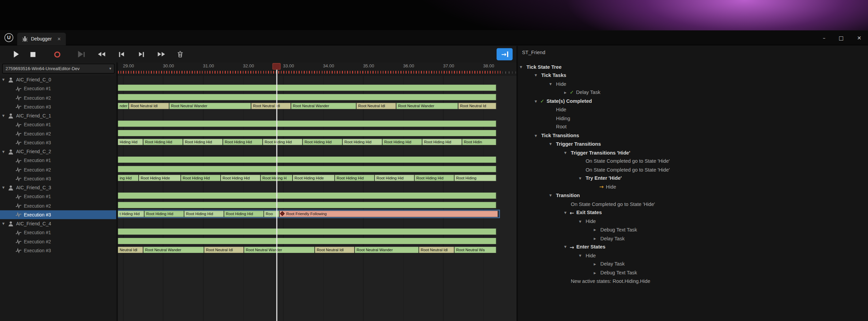 The width and height of the screenshot is (868, 321). I want to click on session-dropdown: 2759693516-Win64-UnrealEditor-Dev ▾, so click(59, 69).